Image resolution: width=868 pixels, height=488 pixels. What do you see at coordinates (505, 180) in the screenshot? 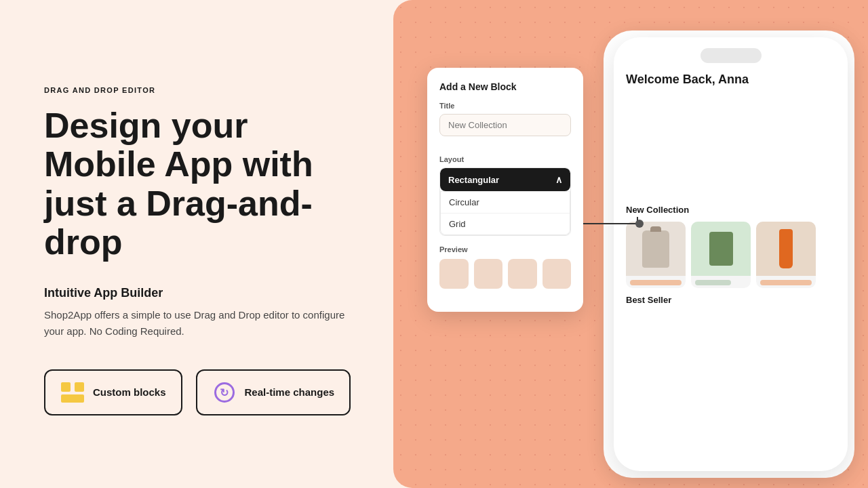
I see `layout-dropdown: Rectangular` at bounding box center [505, 180].